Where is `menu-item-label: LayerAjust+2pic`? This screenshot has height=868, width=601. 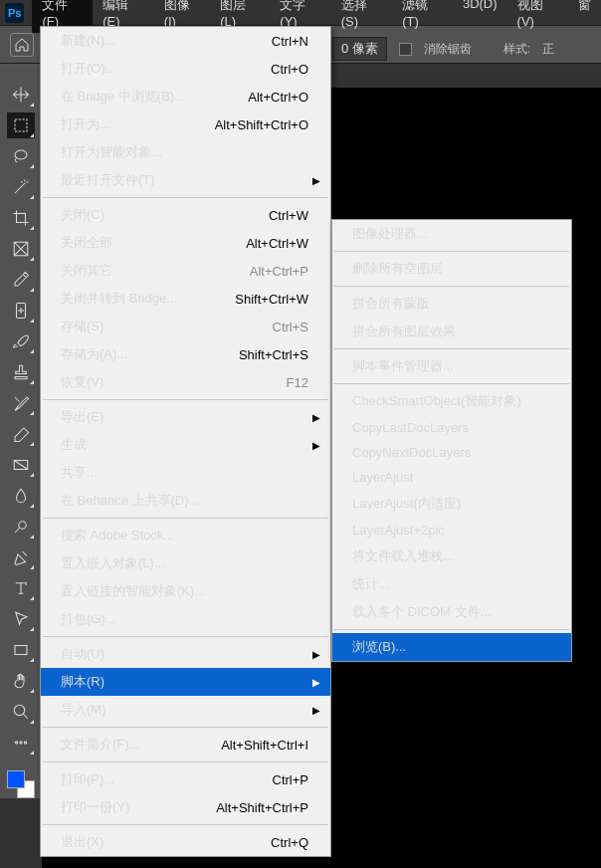 menu-item-label: LayerAjust+2pic is located at coordinates (398, 530).